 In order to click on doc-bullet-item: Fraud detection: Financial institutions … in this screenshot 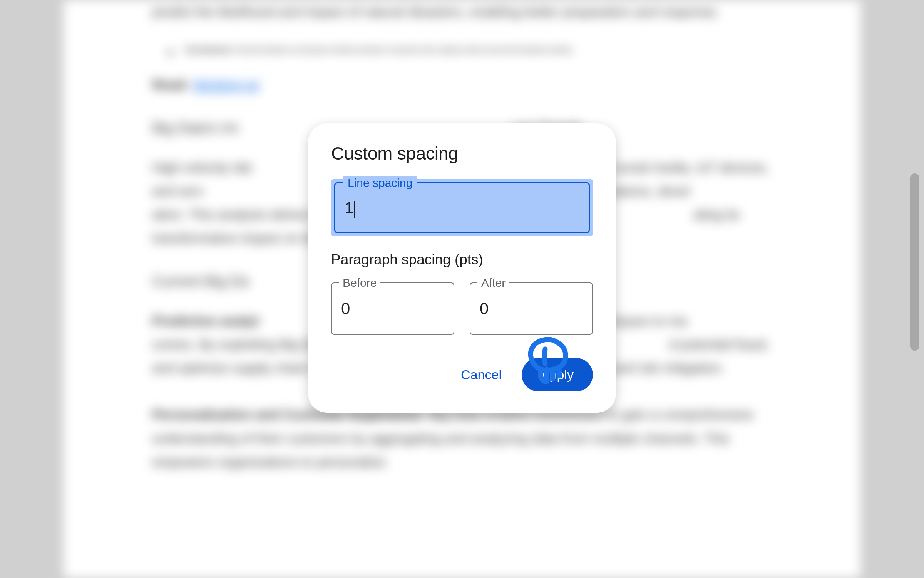, I will do `click(470, 52)`.